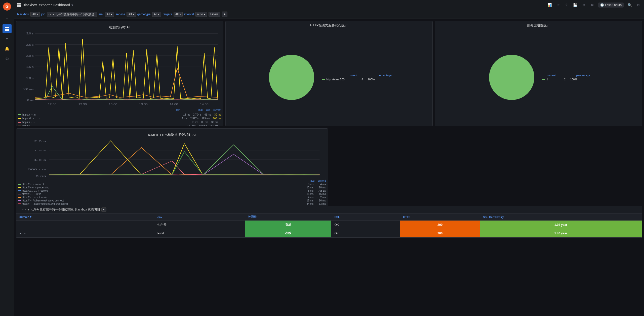 The height and width of the screenshot is (316, 644). What do you see at coordinates (172, 204) in the screenshot?
I see `icmp-legend-row-6: https://····· /kubernetes/ha.svg process…` at bounding box center [172, 204].